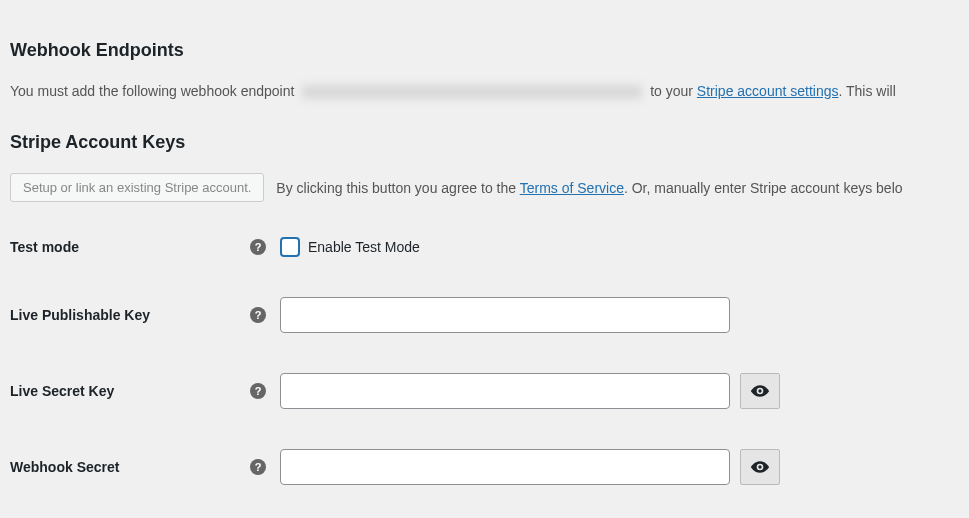 The image size is (969, 518). Describe the element at coordinates (398, 188) in the screenshot. I see `setup-desc-prefix: By clicking this button you agree to the` at that location.